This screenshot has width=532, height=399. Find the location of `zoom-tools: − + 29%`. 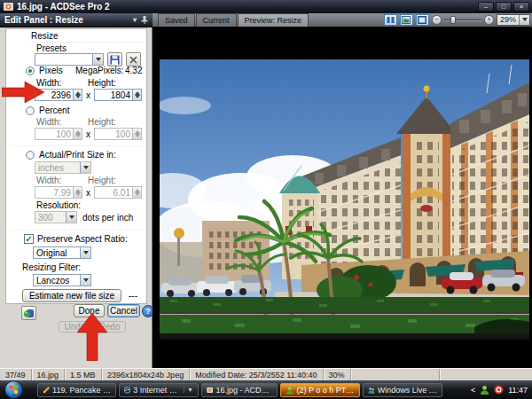

zoom-tools: − + 29% is located at coordinates (458, 20).